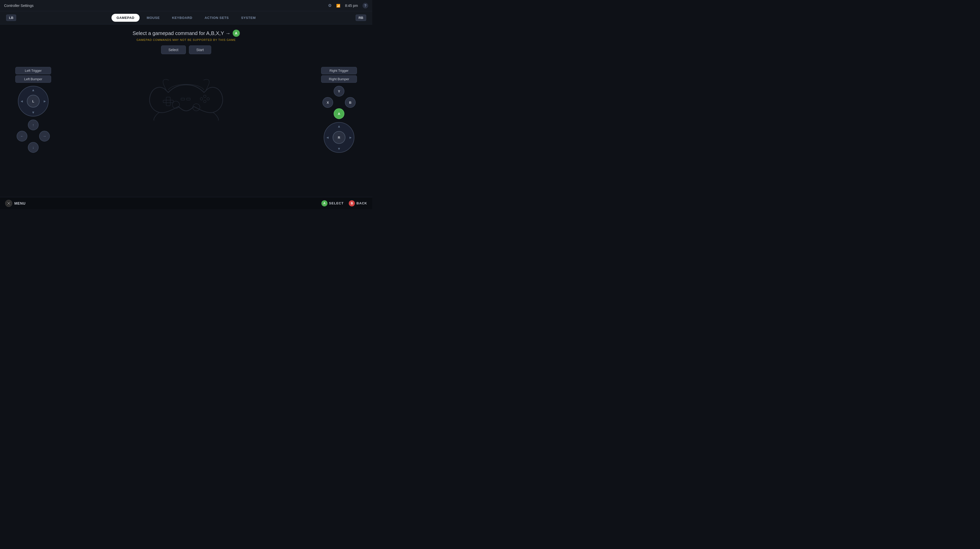 Image resolution: width=980 pixels, height=549 pixels. What do you see at coordinates (186, 91) in the screenshot?
I see `gamepad-image` at bounding box center [186, 91].